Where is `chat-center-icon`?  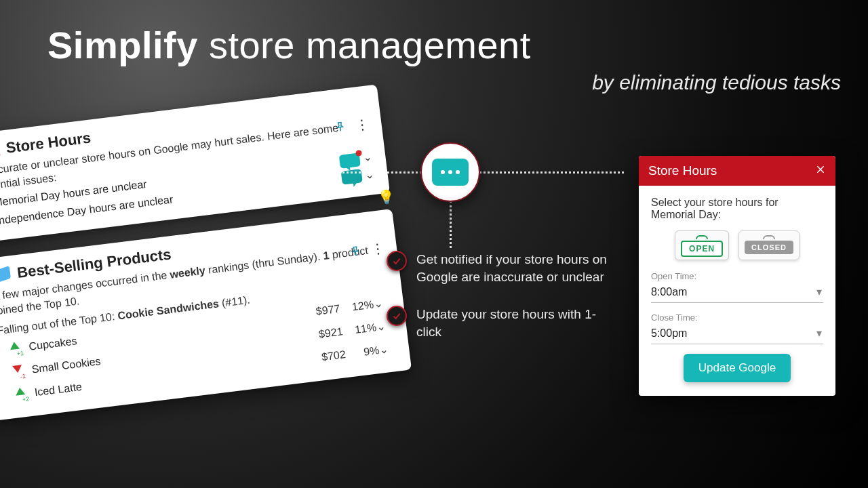 chat-center-icon is located at coordinates (450, 172).